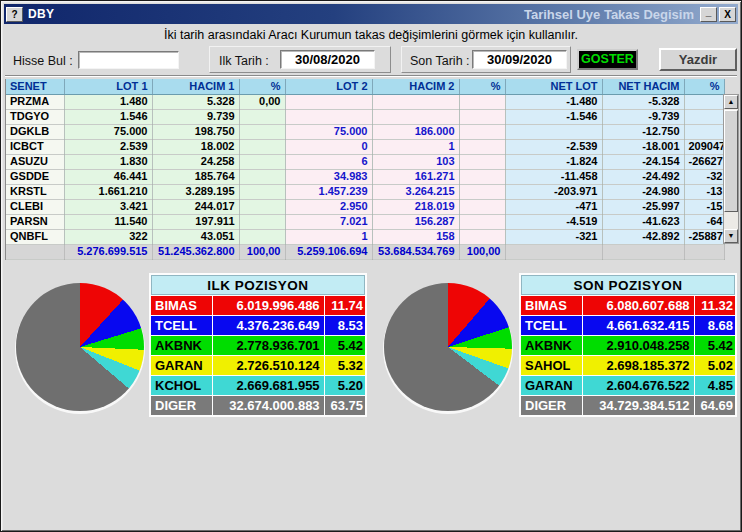 This screenshot has height=532, width=742. What do you see at coordinates (328, 236) in the screenshot?
I see `grid-cell: 1` at bounding box center [328, 236].